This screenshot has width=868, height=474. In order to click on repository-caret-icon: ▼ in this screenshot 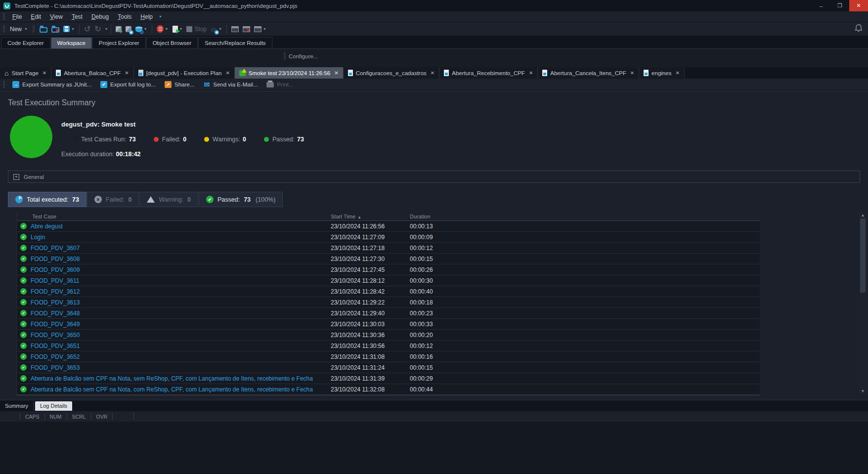, I will do `click(145, 29)`.